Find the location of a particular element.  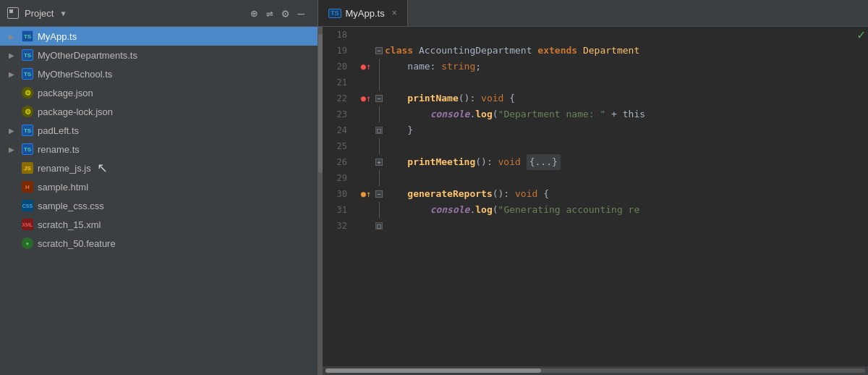

sidebar-item-package-lock-json: ⚙ package-lock.json is located at coordinates (159, 111).